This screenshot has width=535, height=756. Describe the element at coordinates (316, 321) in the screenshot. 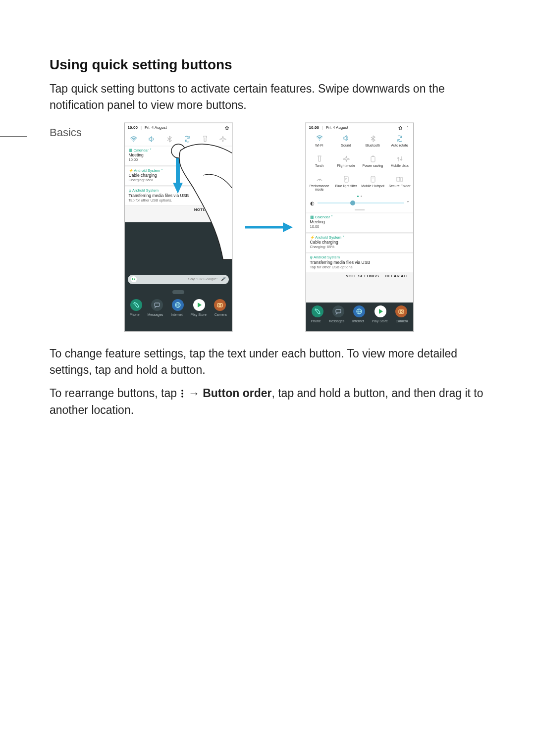

I see `dock-label-phone: Phone` at that location.